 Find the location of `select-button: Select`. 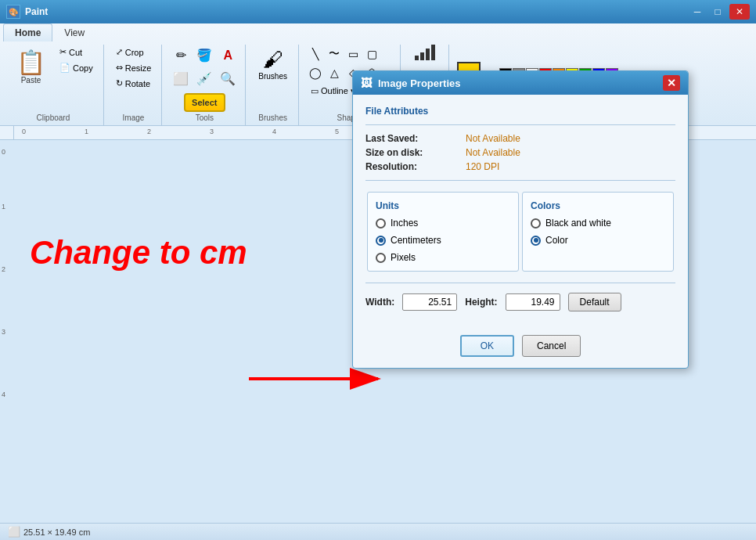

select-button: Select is located at coordinates (204, 103).